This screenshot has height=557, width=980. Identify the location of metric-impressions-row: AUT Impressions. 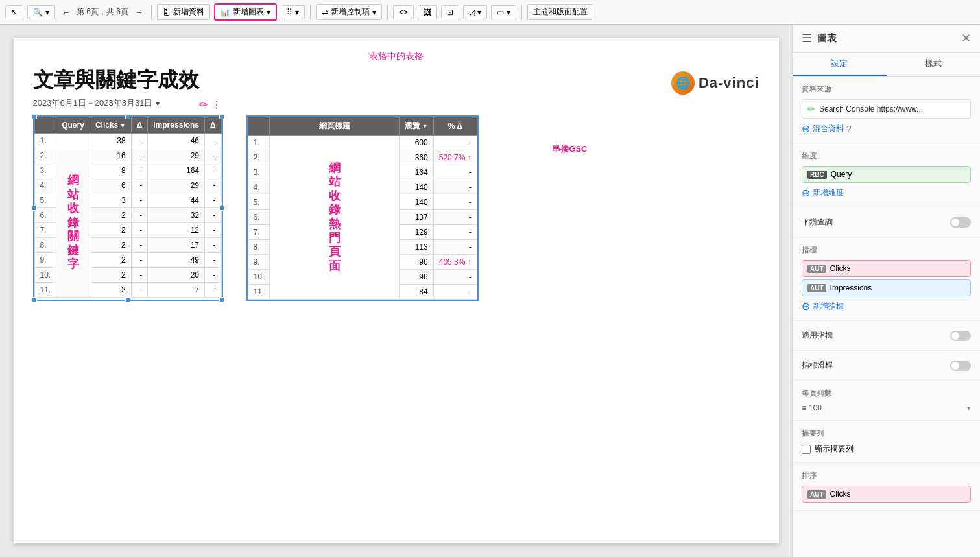
(886, 288).